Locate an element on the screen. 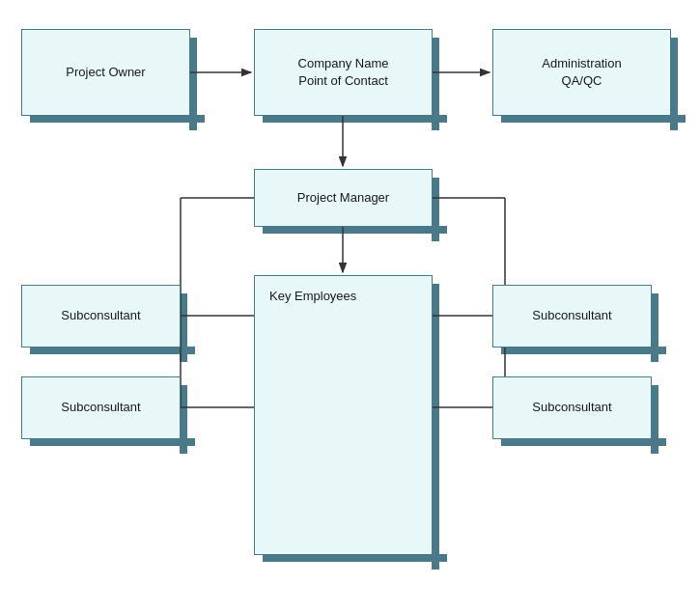 The width and height of the screenshot is (700, 612). subconsultant-bl-label: Subconsultant is located at coordinates (100, 407).